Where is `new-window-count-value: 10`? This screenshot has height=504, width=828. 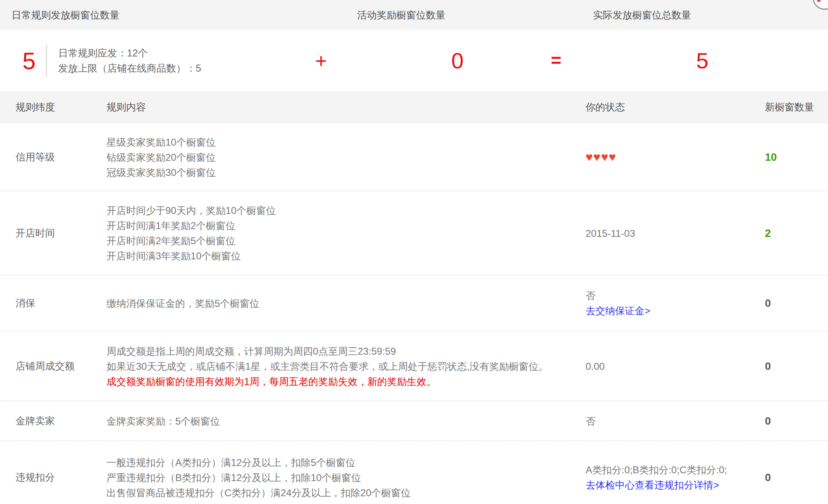
new-window-count-value: 10 is located at coordinates (771, 157).